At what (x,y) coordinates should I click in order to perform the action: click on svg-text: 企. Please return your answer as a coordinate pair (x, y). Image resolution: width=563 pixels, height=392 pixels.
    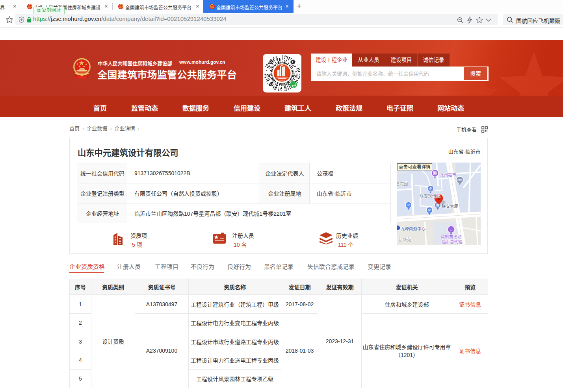
    Looking at the image, I should click on (431, 189).